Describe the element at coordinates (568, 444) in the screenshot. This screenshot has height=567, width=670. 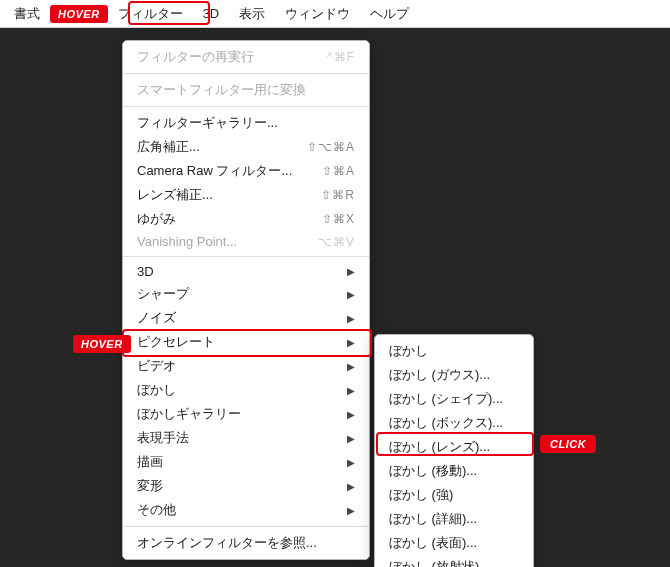
I see `click-annotation: CLICK` at that location.